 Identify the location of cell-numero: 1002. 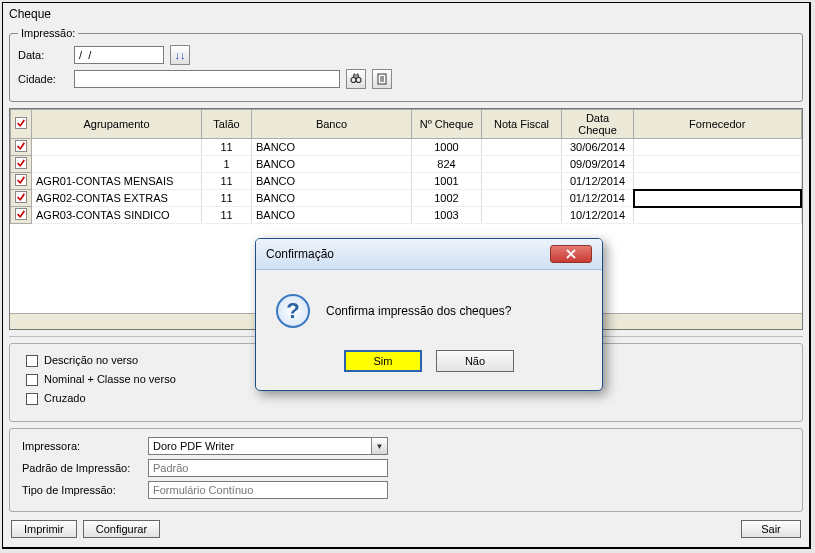
(447, 198).